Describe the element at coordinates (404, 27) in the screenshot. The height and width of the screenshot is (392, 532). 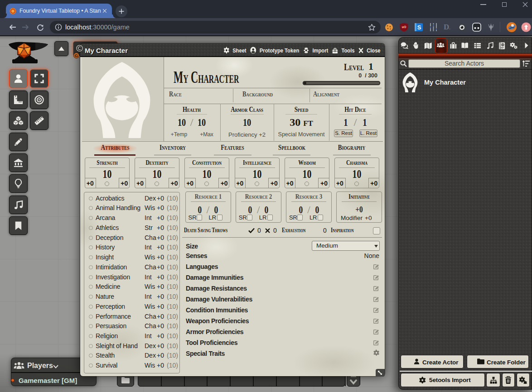
I see `svg-text: uO` at that location.